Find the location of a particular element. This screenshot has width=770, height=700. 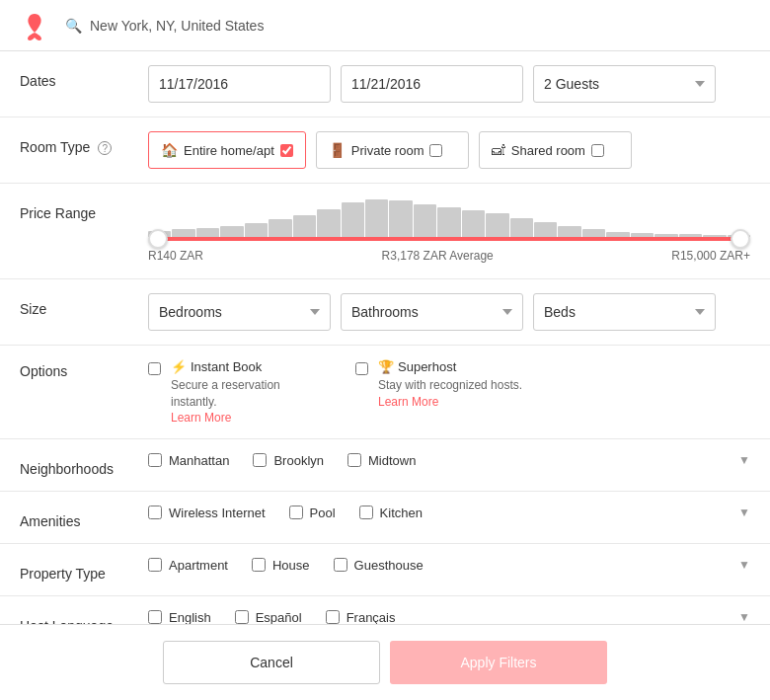

francais-checkbox is located at coordinates (333, 617).